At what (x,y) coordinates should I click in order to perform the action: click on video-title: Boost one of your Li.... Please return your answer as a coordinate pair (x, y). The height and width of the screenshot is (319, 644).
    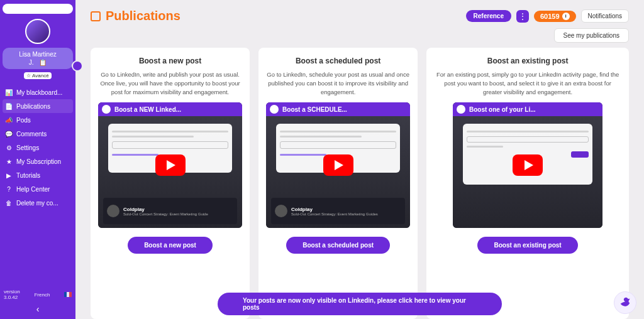
    Looking at the image, I should click on (502, 109).